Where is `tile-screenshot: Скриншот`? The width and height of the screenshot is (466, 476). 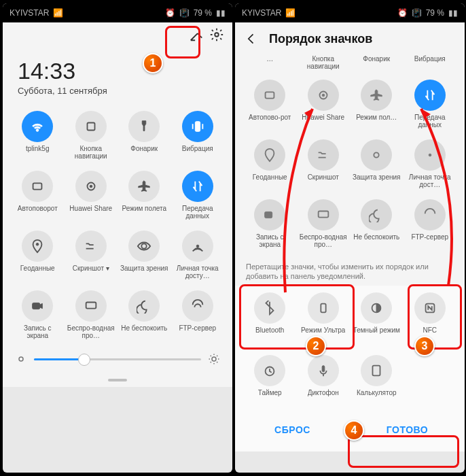 tile-screenshot: Скриншот is located at coordinates (323, 167).